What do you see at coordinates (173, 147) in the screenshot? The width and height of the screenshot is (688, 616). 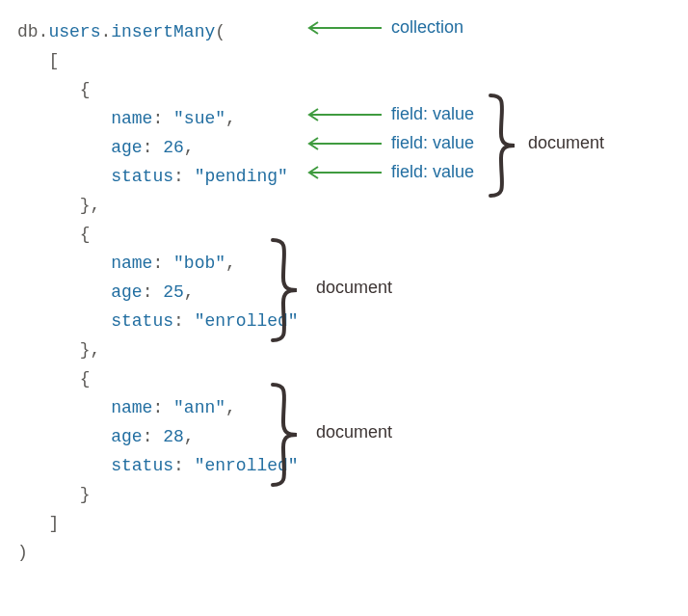 I see `field-value: 26` at bounding box center [173, 147].